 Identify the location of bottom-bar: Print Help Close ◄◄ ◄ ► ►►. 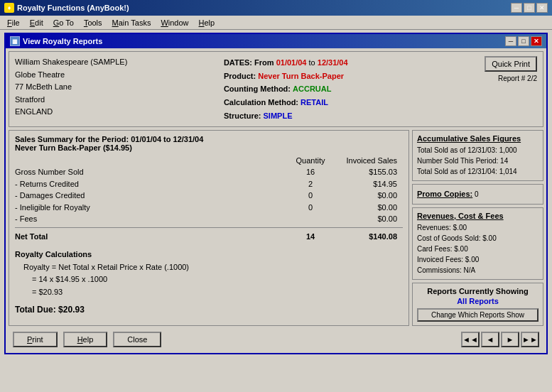
(276, 339).